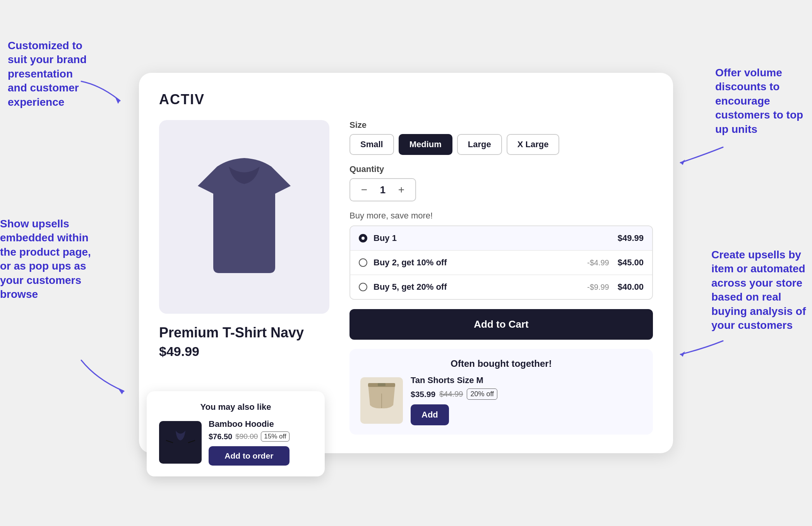 The width and height of the screenshot is (812, 526). I want to click on together-discount-badge: 20% off, so click(482, 394).